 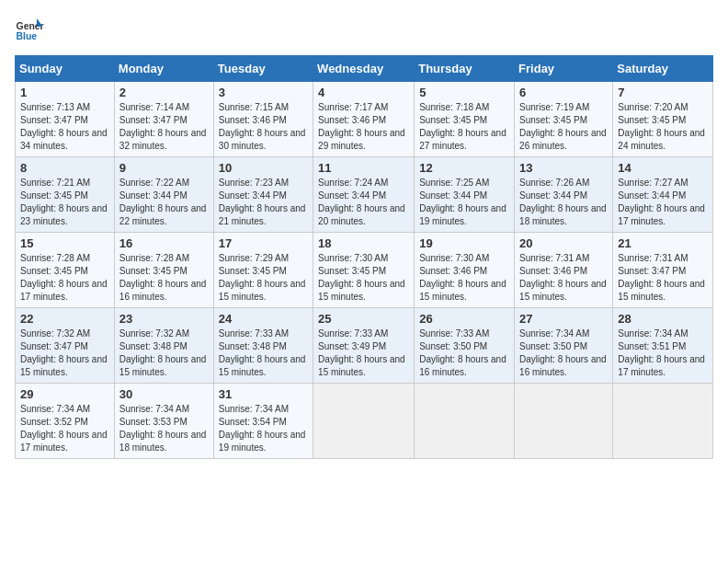 What do you see at coordinates (29, 29) in the screenshot?
I see `logo-icon: General Blue` at bounding box center [29, 29].